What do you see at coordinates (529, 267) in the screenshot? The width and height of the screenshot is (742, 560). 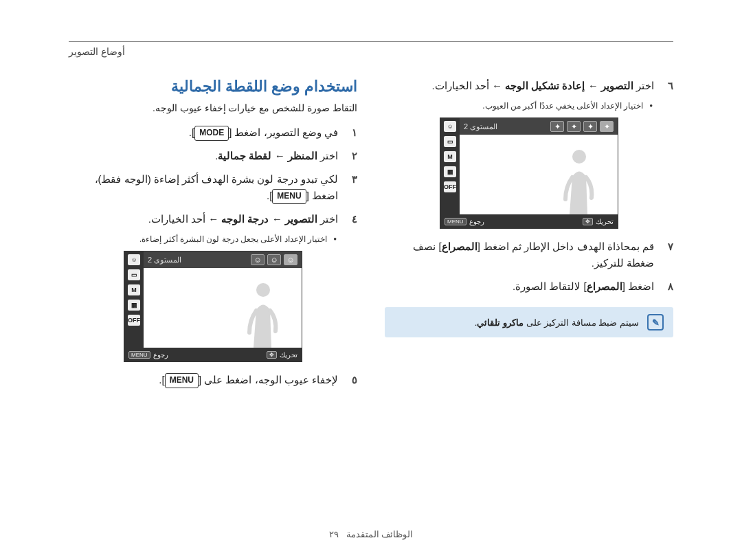 I see `steps-left-cont: ٧ قم بمحاذاة الهدف داخل الإطار ثم اضغط […` at bounding box center [529, 267].